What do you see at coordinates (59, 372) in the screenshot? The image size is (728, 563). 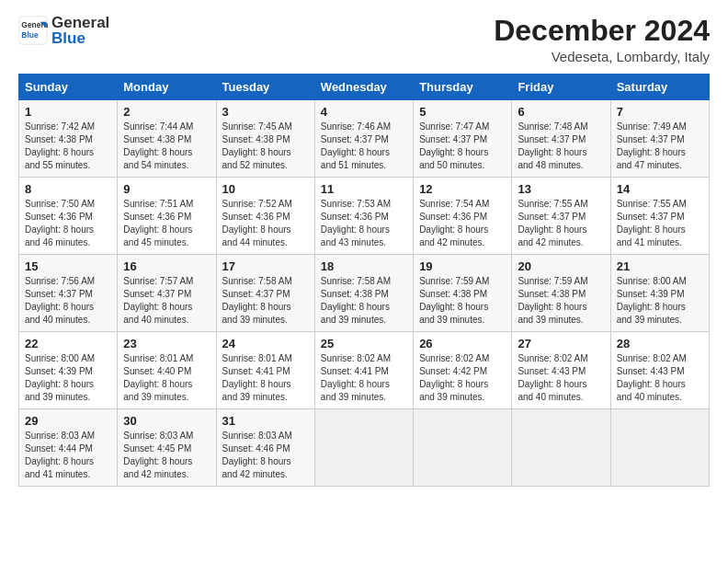 I see `sunset-label: Sunset: 4:39 PM` at bounding box center [59, 372].